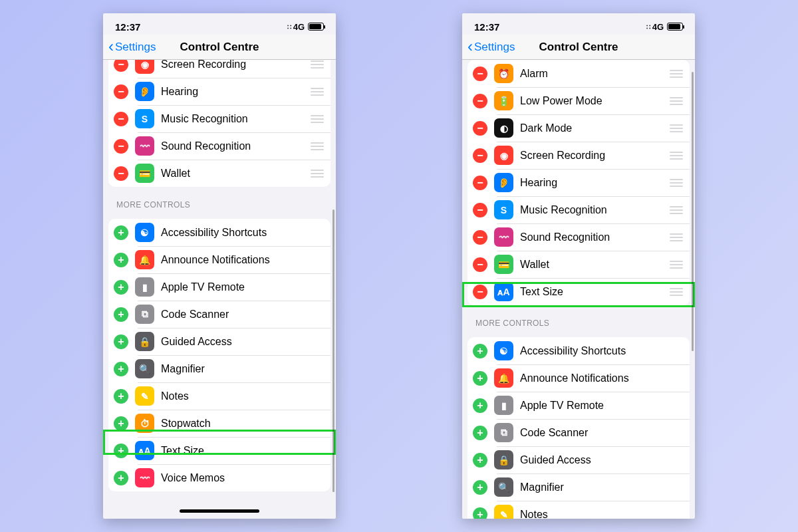 This screenshot has height=532, width=798. I want to click on control-row: − ◐ Dark Mode, so click(579, 128).